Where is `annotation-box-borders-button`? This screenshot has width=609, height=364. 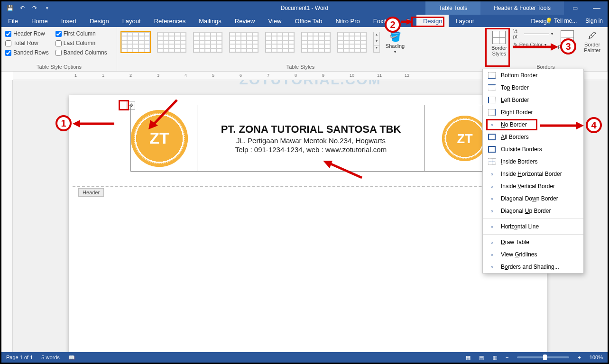
annotation-box-borders-button is located at coordinates (498, 47).